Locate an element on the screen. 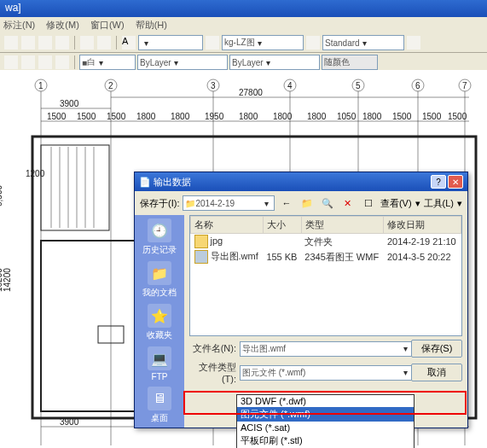  back-button: ← is located at coordinates (287, 203).